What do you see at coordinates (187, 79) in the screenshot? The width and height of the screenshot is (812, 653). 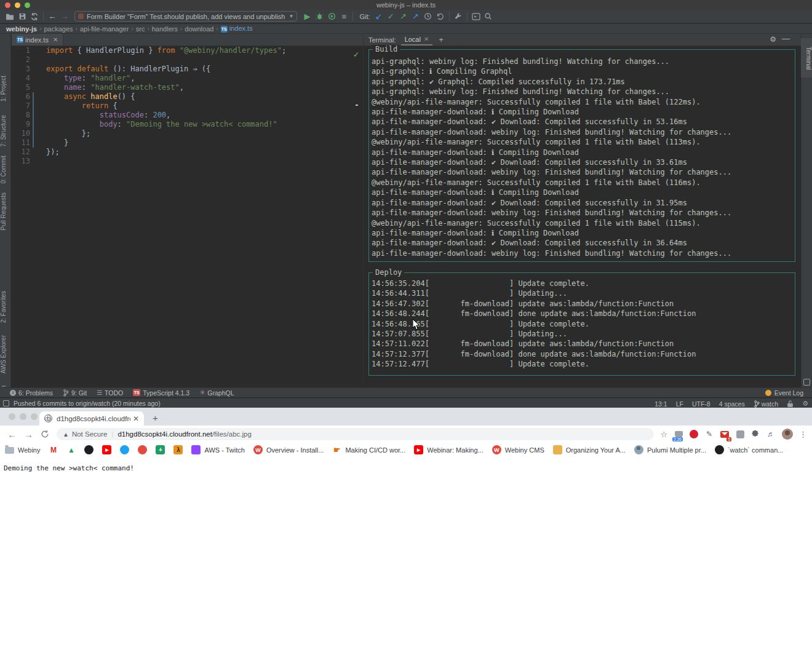 I see `code-line: 4 type: "handler",` at bounding box center [187, 79].